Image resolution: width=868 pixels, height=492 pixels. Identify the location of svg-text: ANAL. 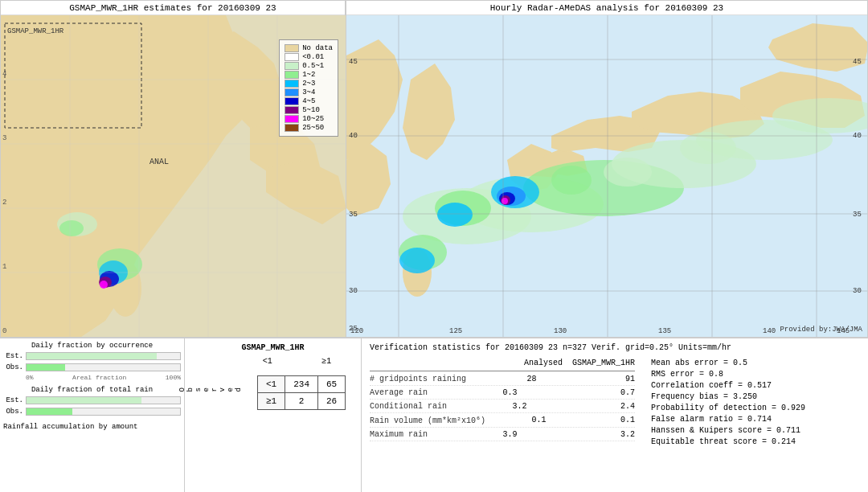
(159, 162).